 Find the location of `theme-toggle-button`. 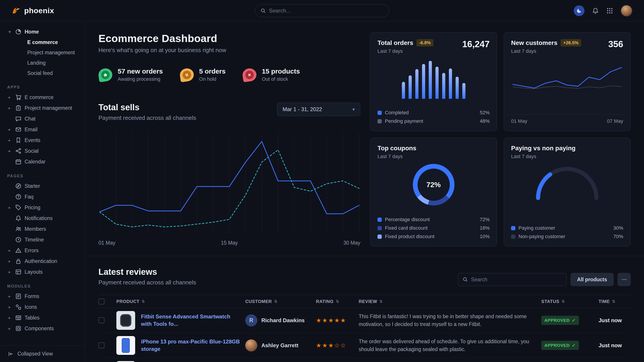

theme-toggle-button is located at coordinates (579, 10).